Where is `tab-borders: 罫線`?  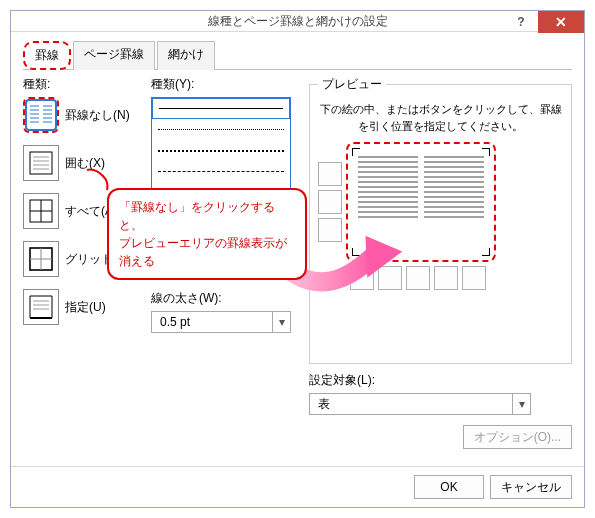
tab-borders: 罫線 is located at coordinates (47, 56).